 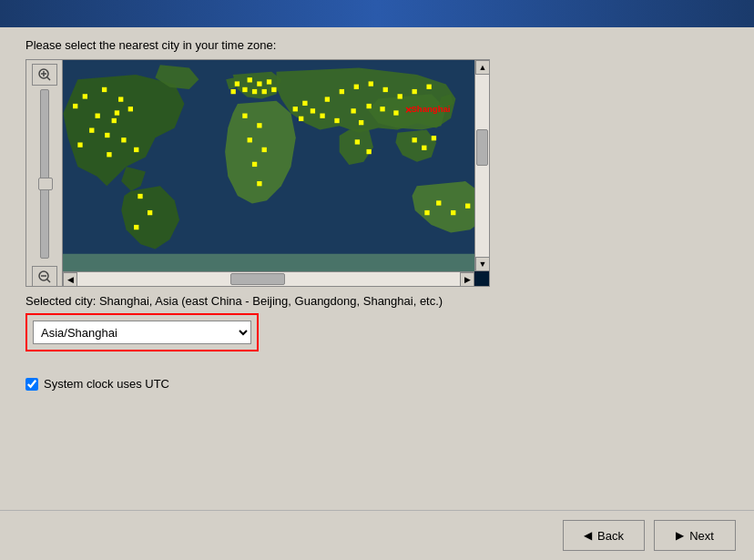 I want to click on utc-checkbox-row: System clock uses UTC, so click(x=377, y=384).